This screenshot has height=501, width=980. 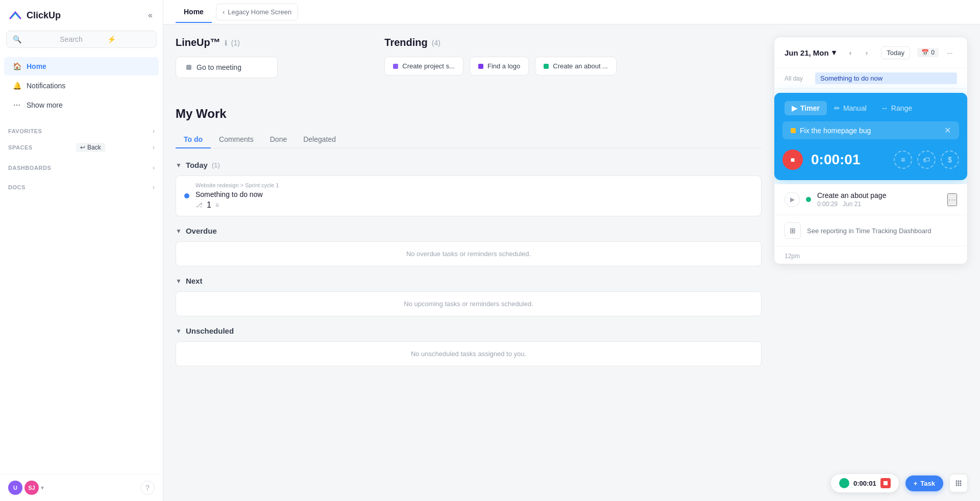 What do you see at coordinates (869, 231) in the screenshot?
I see `reporting-text: See reporting in Time Tracking Dashboard` at bounding box center [869, 231].